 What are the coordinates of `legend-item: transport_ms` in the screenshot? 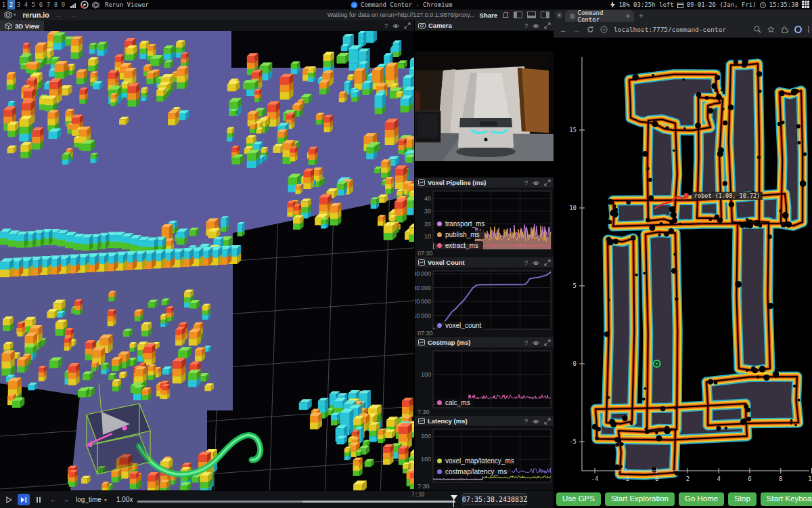 It's located at (461, 224).